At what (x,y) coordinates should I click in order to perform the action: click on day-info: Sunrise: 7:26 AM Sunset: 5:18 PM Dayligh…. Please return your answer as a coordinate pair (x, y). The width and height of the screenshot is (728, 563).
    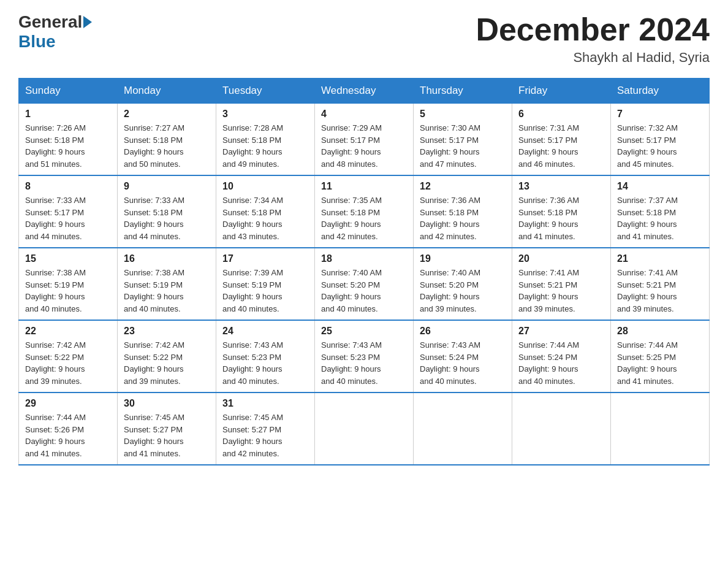
    Looking at the image, I should click on (68, 146).